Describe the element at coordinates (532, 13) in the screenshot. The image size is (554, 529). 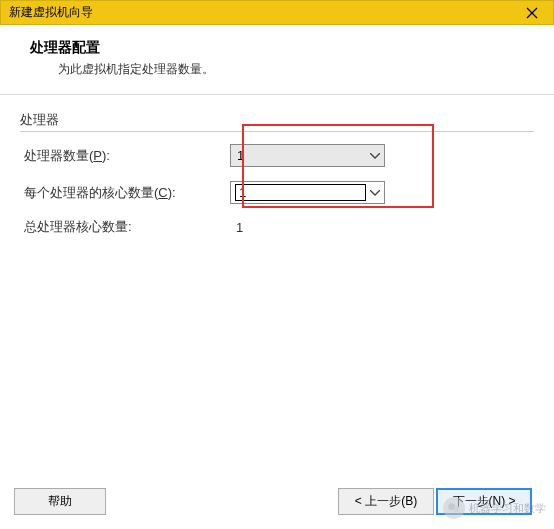
I see `close-icon` at that location.